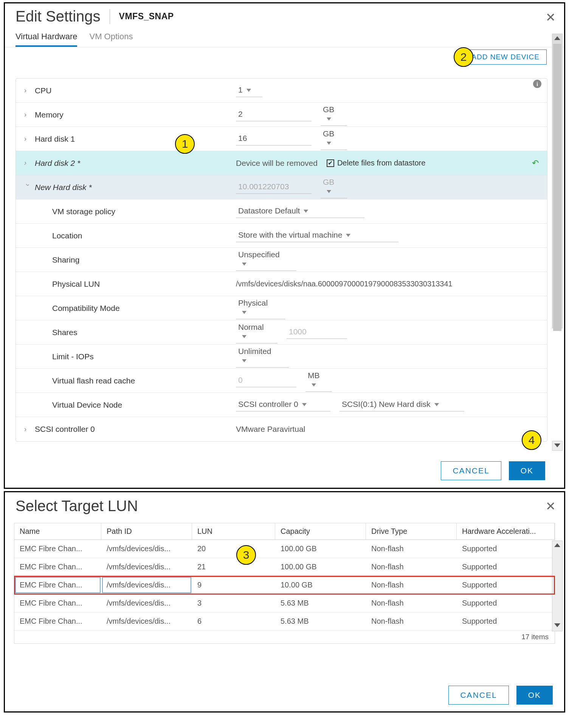 This screenshot has width=569, height=728. Describe the element at coordinates (402, 405) in the screenshot. I see `node-slot-select: SCSI(0:1) New Hard disk` at that location.